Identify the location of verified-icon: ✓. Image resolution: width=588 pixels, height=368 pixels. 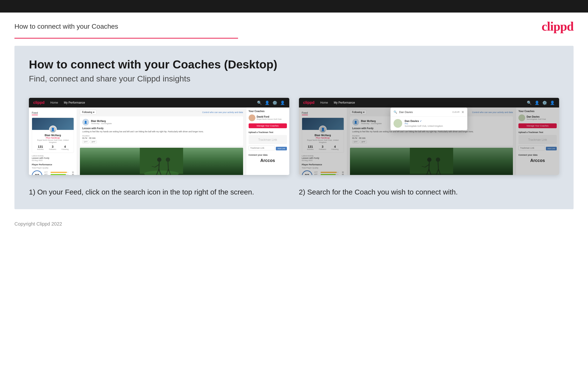
(421, 121).